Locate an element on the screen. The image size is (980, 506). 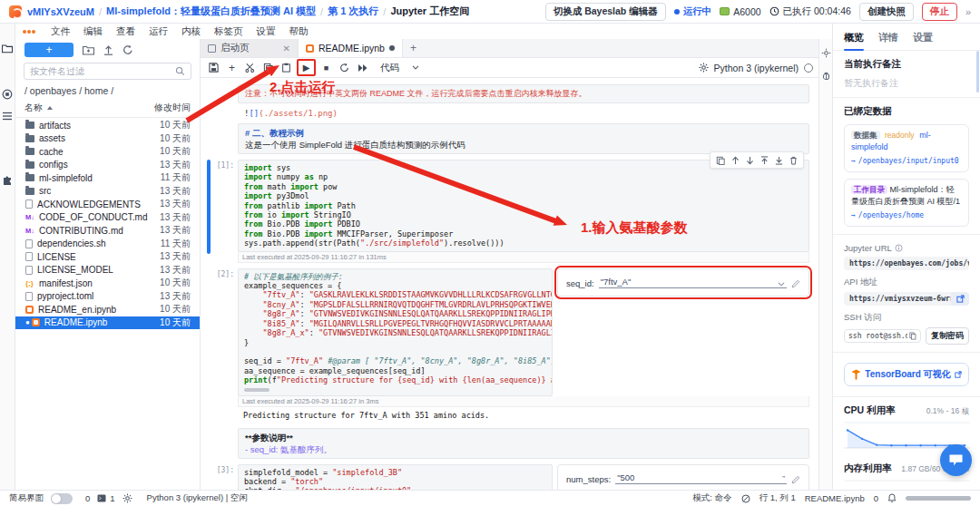
copy-icon is located at coordinates (913, 336).